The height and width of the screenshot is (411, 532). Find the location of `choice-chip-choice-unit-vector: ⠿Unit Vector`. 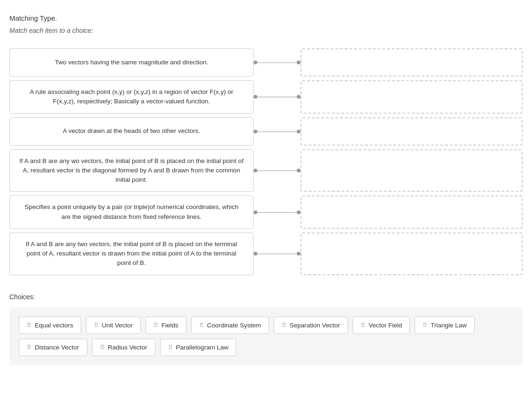

choice-chip-choice-unit-vector: ⠿Unit Vector is located at coordinates (114, 325).